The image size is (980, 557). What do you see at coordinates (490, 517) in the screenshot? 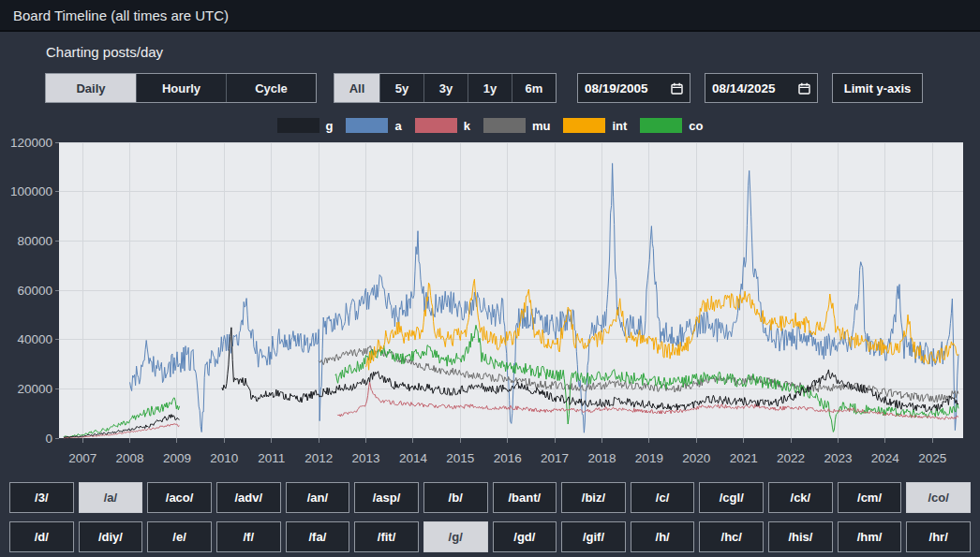
I see `board-grid: /3//a//aco//adv//an//asp//b//bant//biz//…` at bounding box center [490, 517].